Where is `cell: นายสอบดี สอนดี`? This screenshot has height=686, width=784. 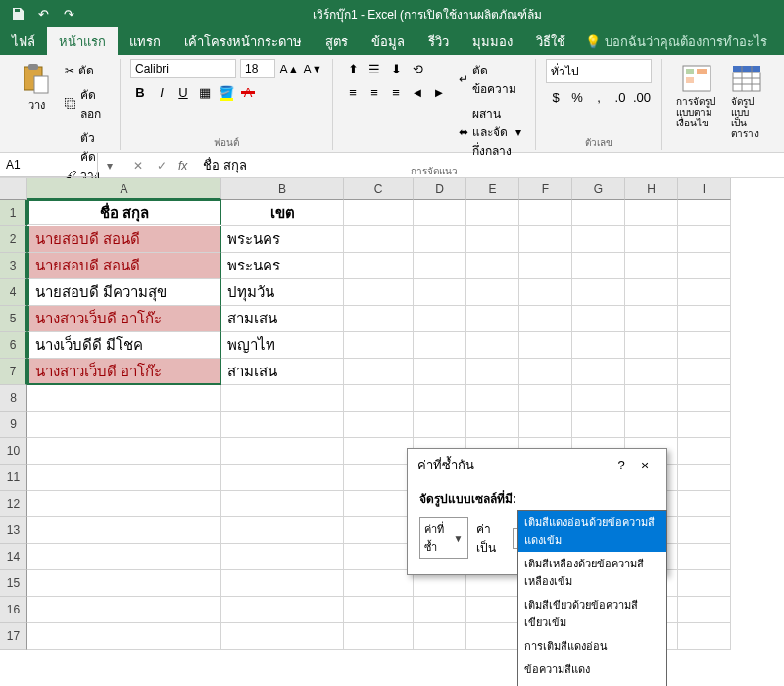 cell: นายสอบดี สอนดี is located at coordinates (124, 239).